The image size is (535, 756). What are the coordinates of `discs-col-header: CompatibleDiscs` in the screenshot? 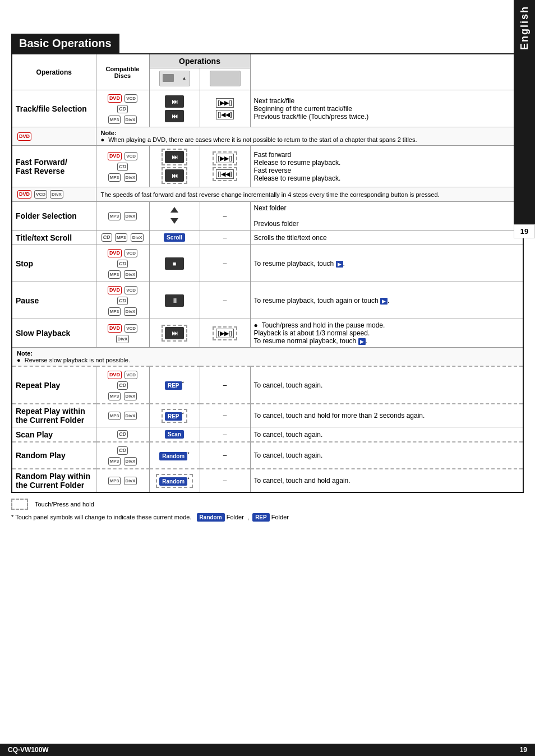 It's located at (122, 72).